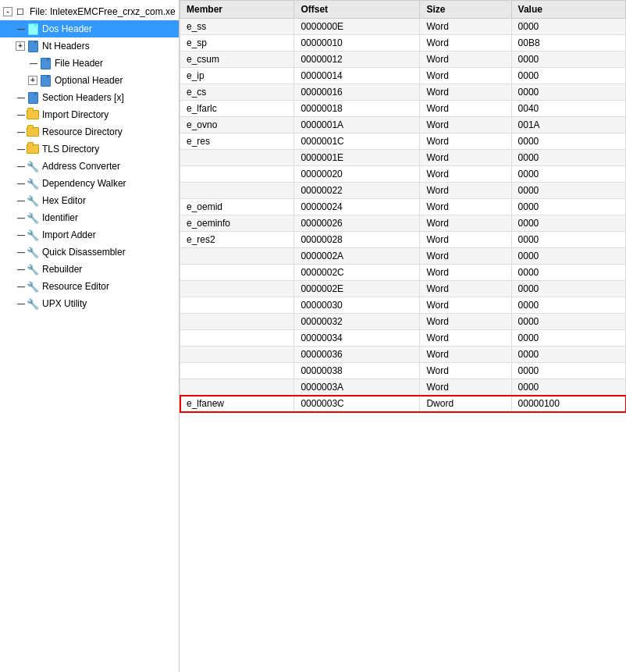 Image resolution: width=626 pixels, height=672 pixels. What do you see at coordinates (89, 115) in the screenshot?
I see `tree-item-import-directory: —Import Directory` at bounding box center [89, 115].